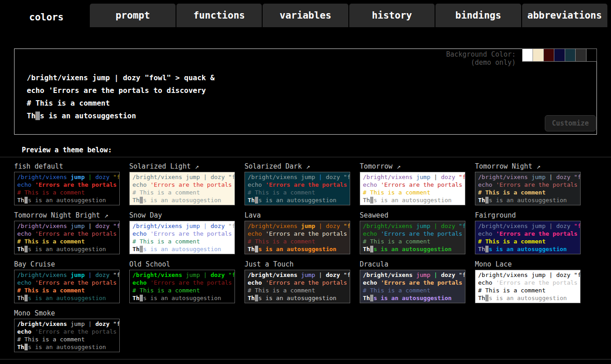  What do you see at coordinates (413, 183) in the screenshot?
I see `theme-cell-tomorrow: Tomorrow ↗/bright/vixens jump | dozy "fo…` at bounding box center [413, 183].